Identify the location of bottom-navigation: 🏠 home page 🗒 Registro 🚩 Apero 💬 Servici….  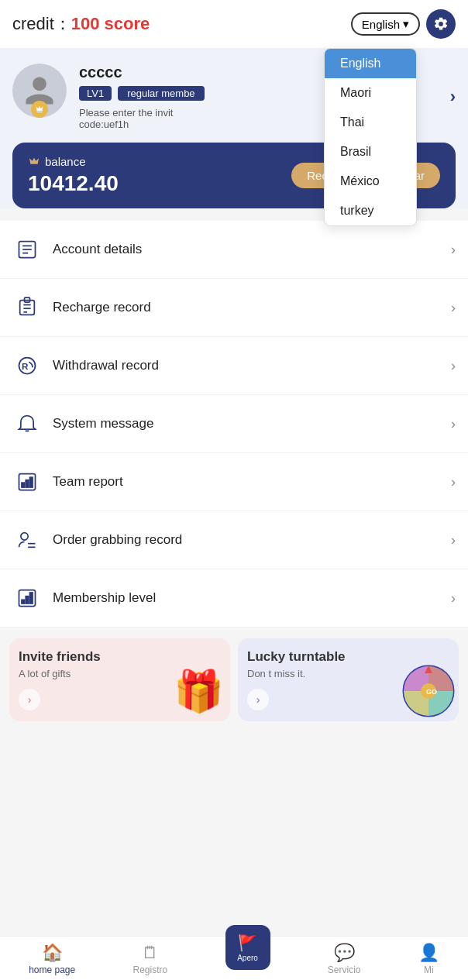
(234, 958).